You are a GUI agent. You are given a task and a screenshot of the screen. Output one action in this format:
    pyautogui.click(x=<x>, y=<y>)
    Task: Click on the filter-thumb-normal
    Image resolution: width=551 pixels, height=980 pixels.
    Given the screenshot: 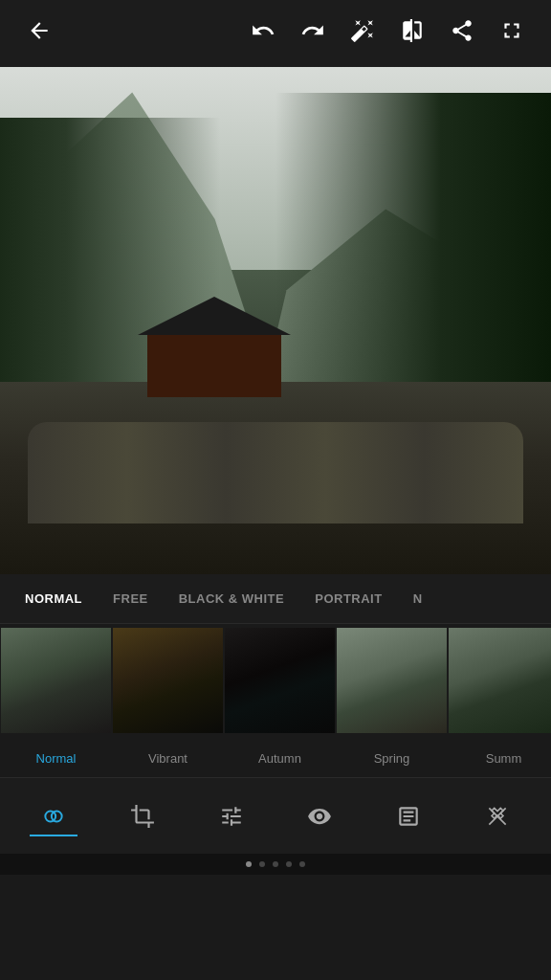 What is the action you would take?
    pyautogui.click(x=55, y=680)
    